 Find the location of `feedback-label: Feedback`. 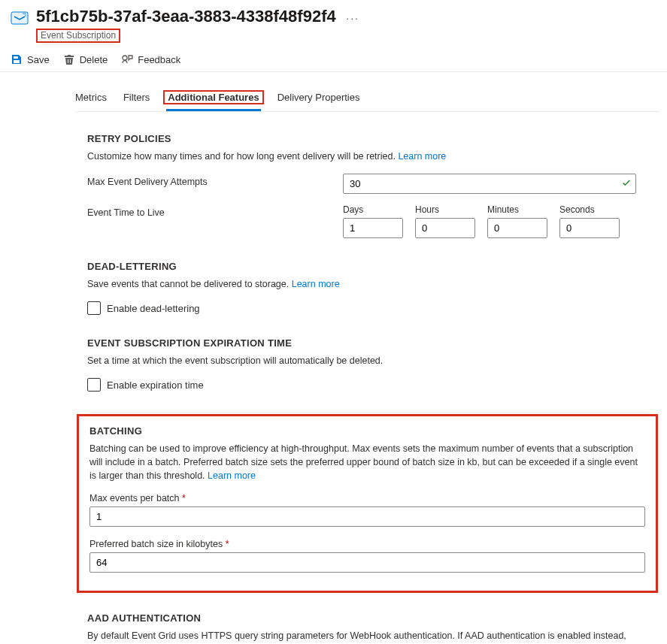

feedback-label: Feedback is located at coordinates (159, 60).